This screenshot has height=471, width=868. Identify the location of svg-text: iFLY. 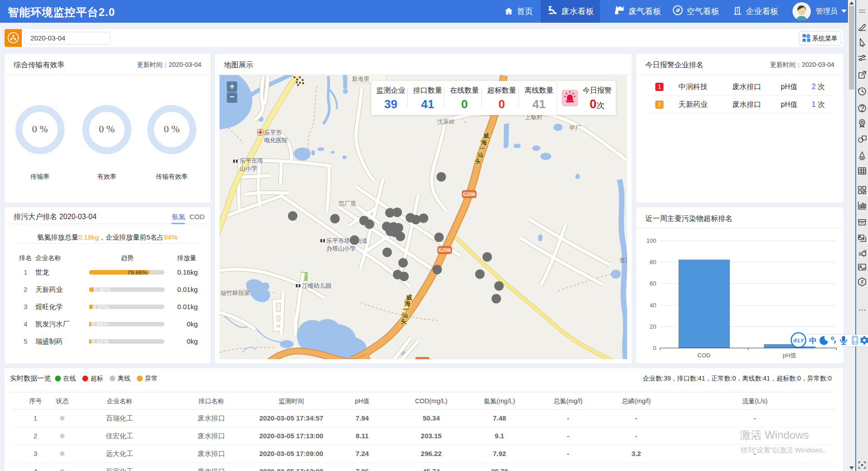
(799, 341).